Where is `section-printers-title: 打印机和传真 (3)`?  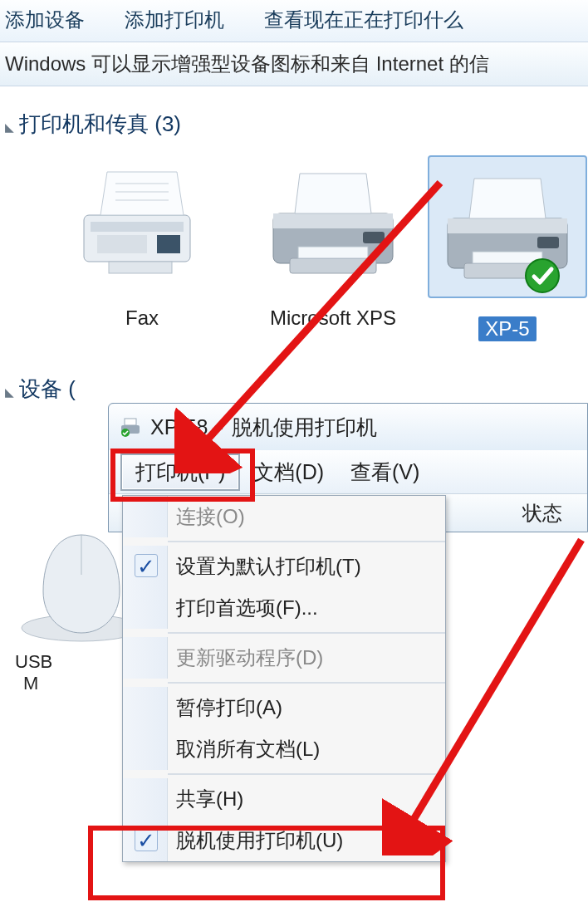
section-printers-title: 打印机和传真 (3) is located at coordinates (100, 125).